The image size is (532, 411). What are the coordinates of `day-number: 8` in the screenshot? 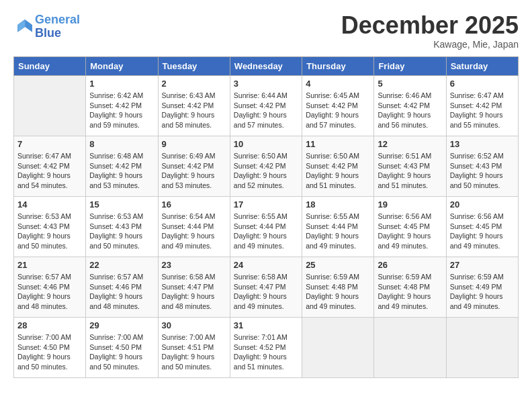 It's located at (122, 144).